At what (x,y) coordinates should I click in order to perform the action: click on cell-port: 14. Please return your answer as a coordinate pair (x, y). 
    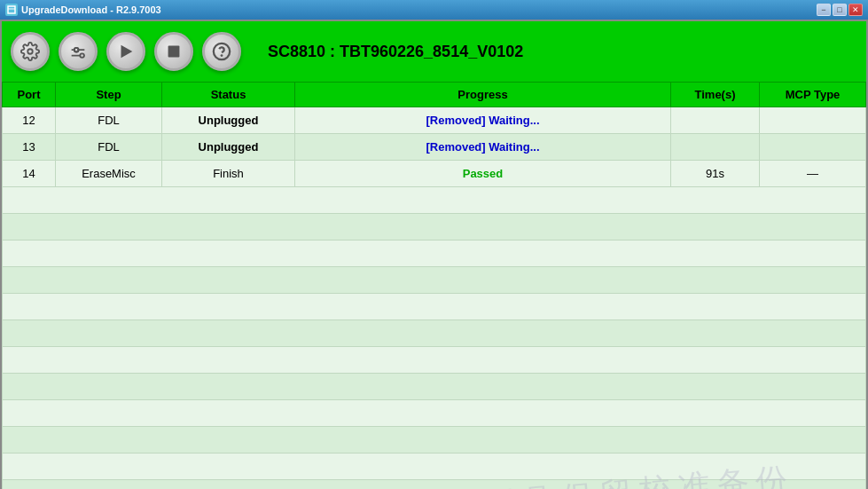
    Looking at the image, I should click on (29, 174).